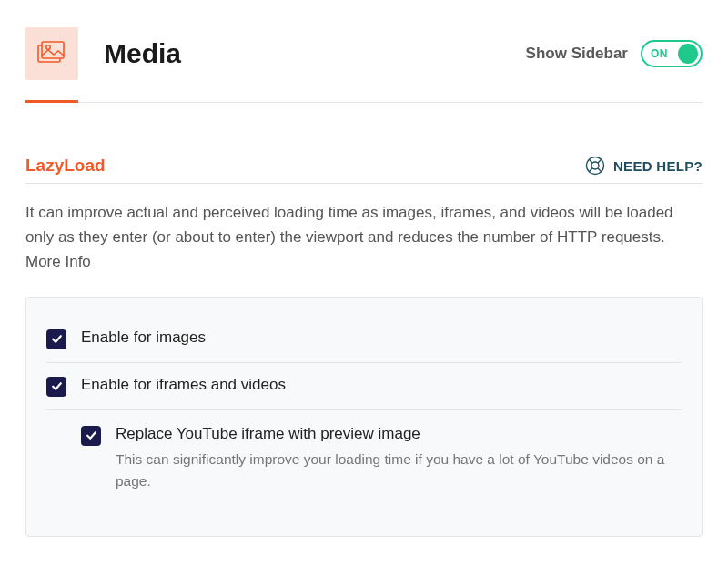  Describe the element at coordinates (364, 339) in the screenshot. I see `setting-enable-images: Enable for images` at that location.